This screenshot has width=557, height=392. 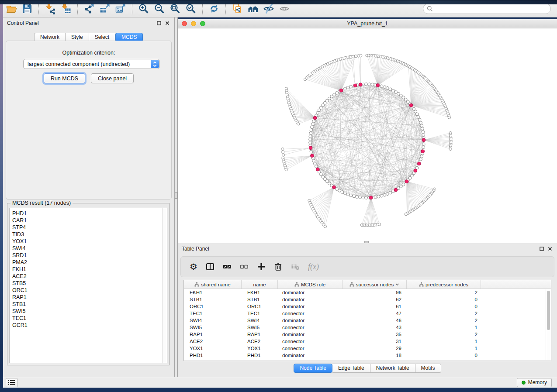 I want to click on export-table-icon, so click(x=105, y=9).